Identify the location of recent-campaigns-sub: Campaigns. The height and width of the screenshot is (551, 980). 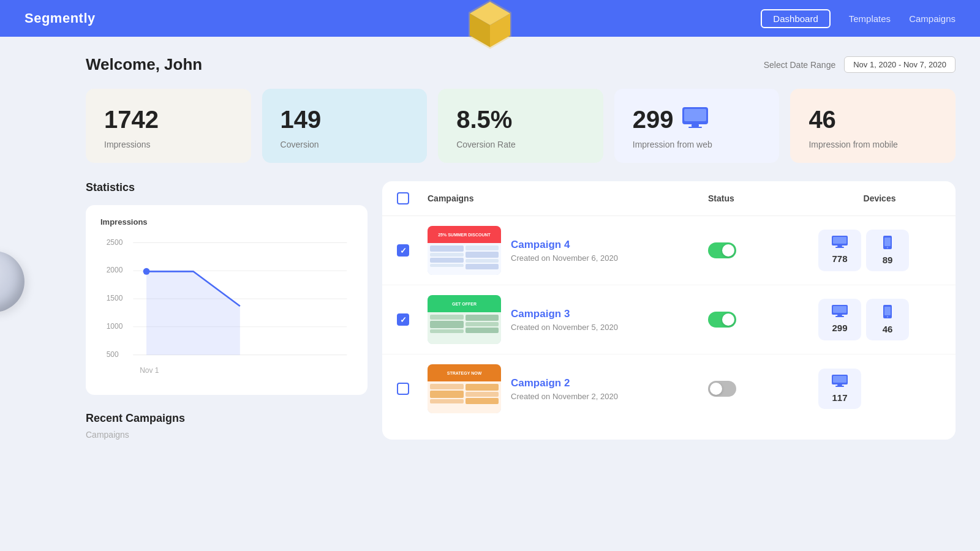
(227, 435).